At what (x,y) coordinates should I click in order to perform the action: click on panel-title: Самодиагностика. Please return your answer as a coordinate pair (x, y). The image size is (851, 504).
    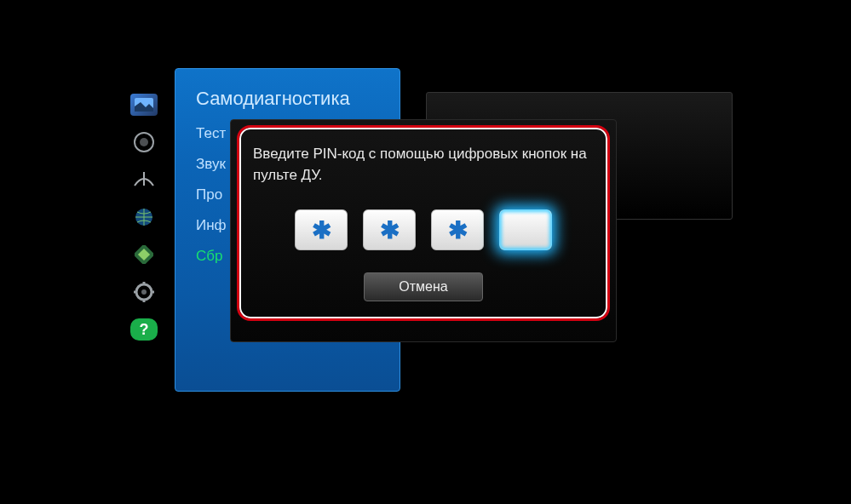
    Looking at the image, I should click on (288, 99).